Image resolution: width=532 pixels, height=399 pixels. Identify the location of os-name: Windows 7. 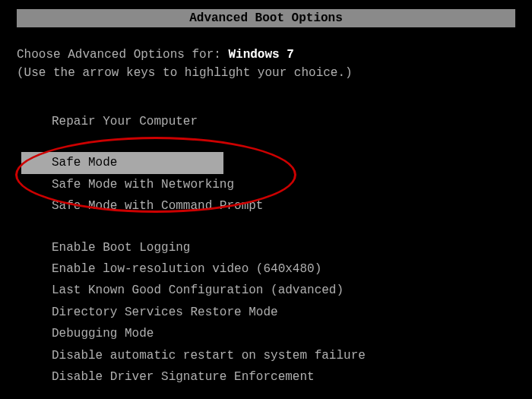
(261, 55).